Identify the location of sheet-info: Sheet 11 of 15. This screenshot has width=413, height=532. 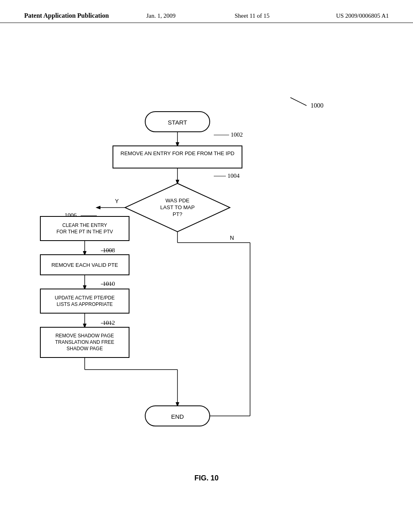
(252, 16).